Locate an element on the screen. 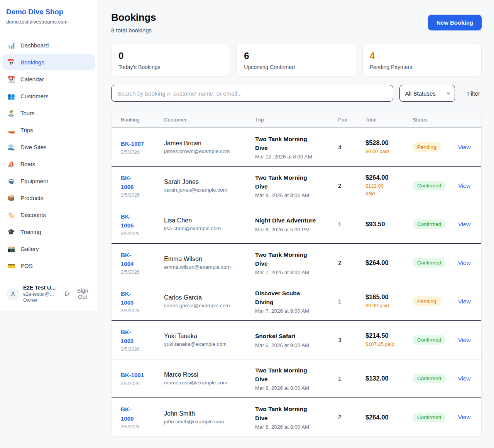 The width and height of the screenshot is (494, 448). sidebar-item-label: Customers is located at coordinates (35, 96).